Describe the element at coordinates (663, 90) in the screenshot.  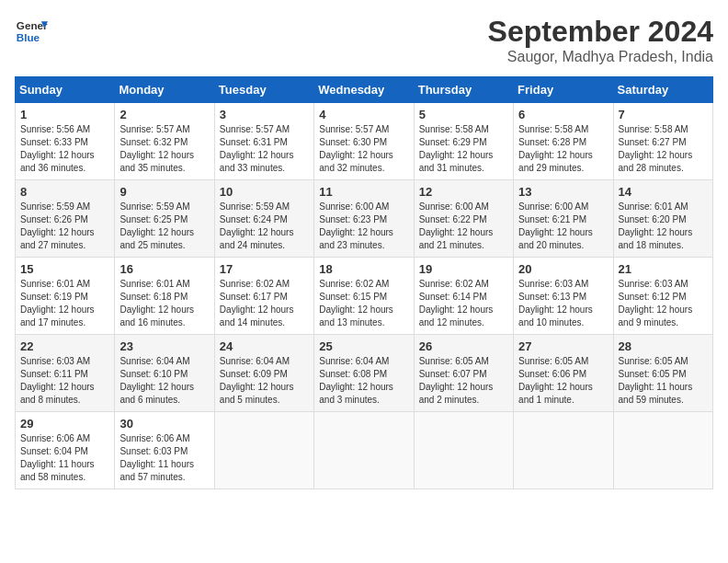
I see `weekday-header-saturday: Saturday` at that location.